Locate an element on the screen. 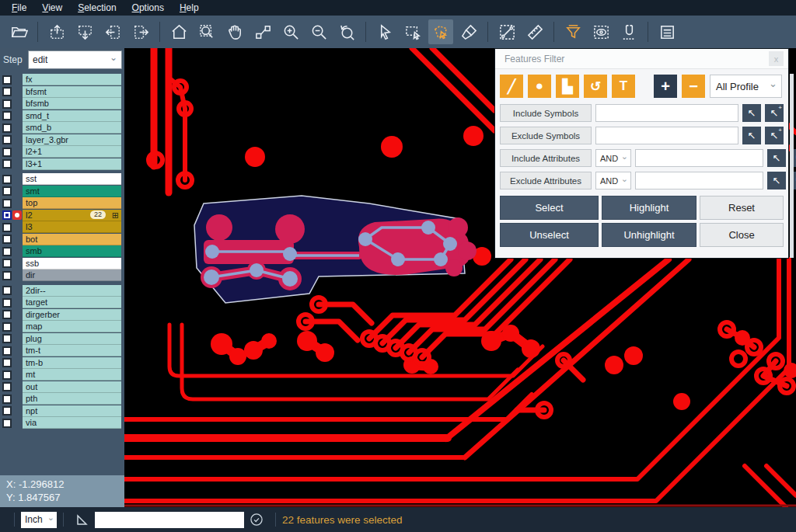 This screenshot has height=532, width=796. move-right-button is located at coordinates (141, 32).